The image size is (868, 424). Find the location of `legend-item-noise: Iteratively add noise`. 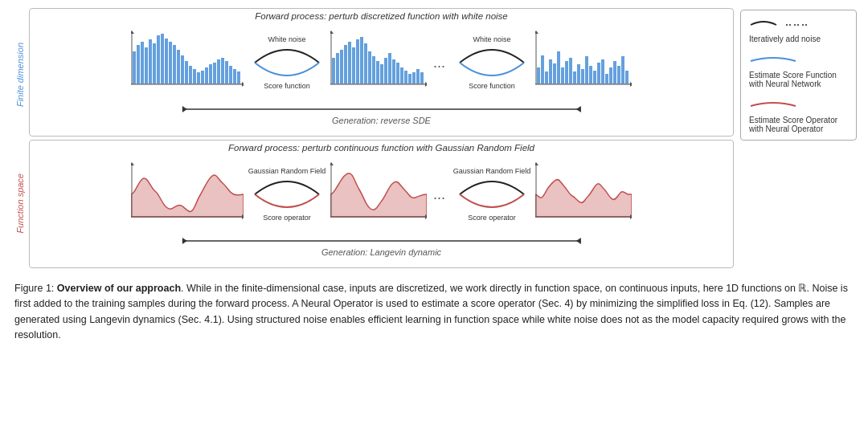

legend-item-noise: Iteratively add noise is located at coordinates (799, 31).